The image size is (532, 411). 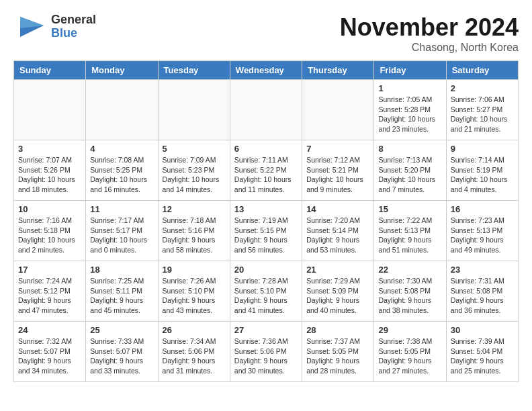 What do you see at coordinates (482, 270) in the screenshot?
I see `day-number: 23` at bounding box center [482, 270].